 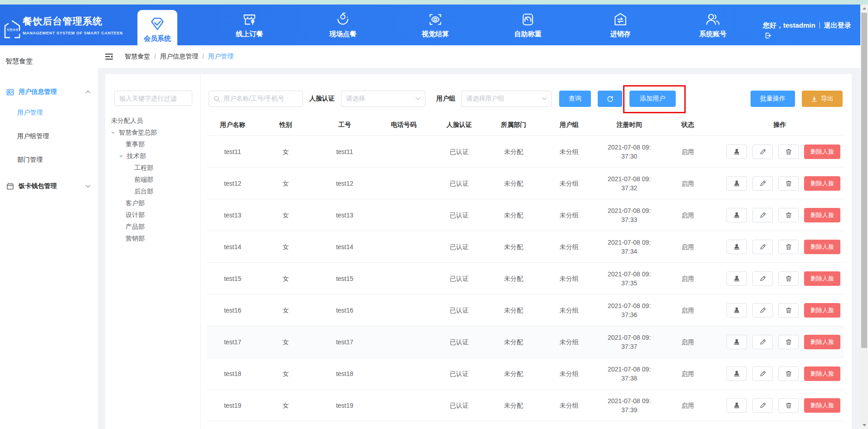 What do you see at coordinates (610, 99) in the screenshot?
I see `refresh-button` at bounding box center [610, 99].